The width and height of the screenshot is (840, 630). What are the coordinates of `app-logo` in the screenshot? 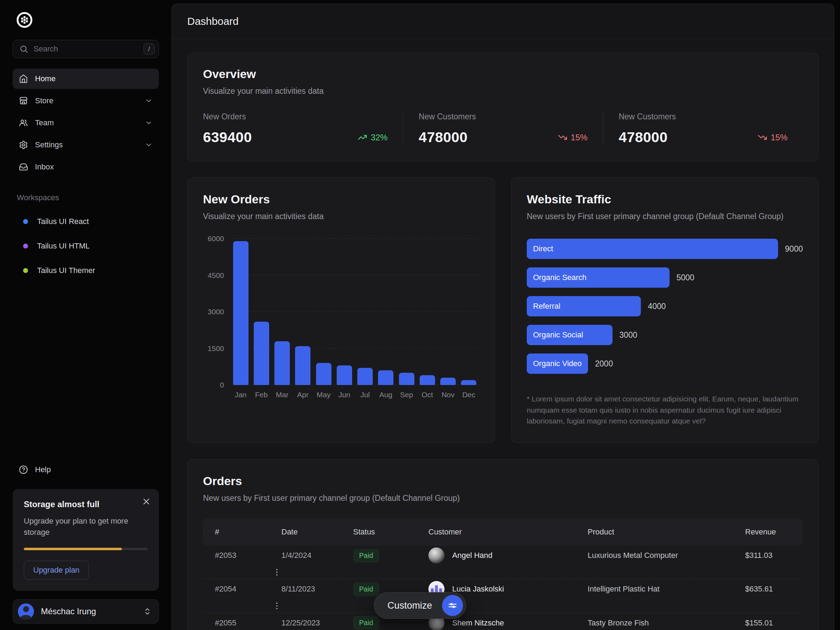 It's located at (24, 20).